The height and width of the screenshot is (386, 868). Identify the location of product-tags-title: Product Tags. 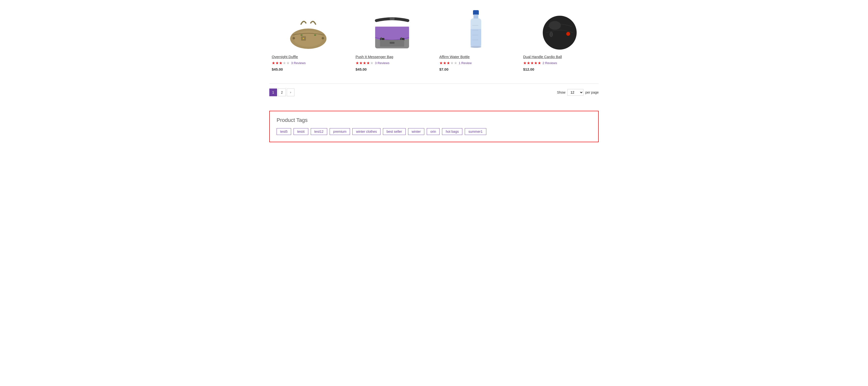
(434, 120).